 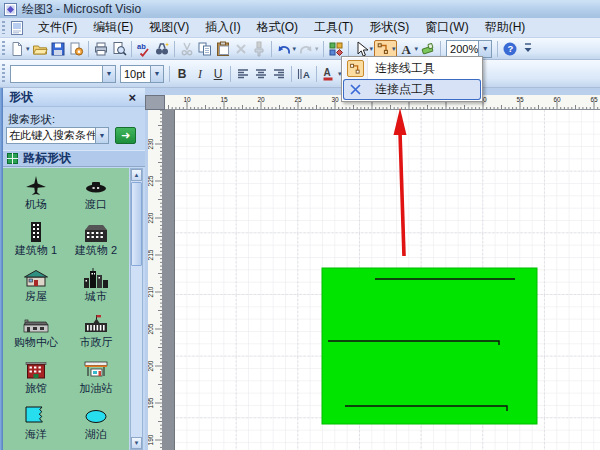 I want to click on search-input: 在此键入搜索条件 ▼, so click(x=58, y=136).